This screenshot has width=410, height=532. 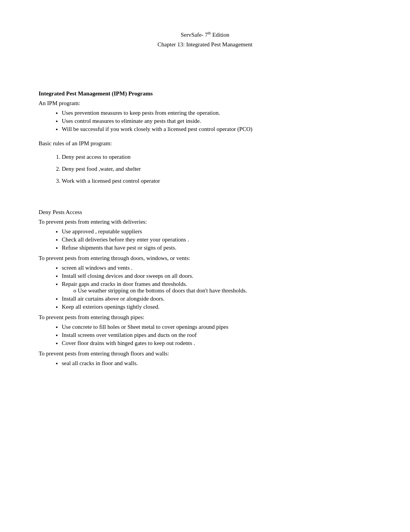 I want to click on basic-rules-list: Deny pest access to operation Deny pest …, so click(x=217, y=169).